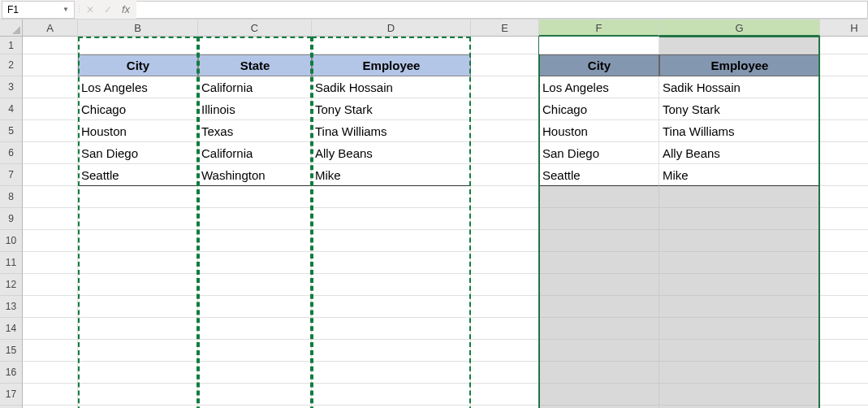 This screenshot has height=408, width=868. What do you see at coordinates (138, 88) in the screenshot?
I see `table1-city-0: Los Angeles` at bounding box center [138, 88].